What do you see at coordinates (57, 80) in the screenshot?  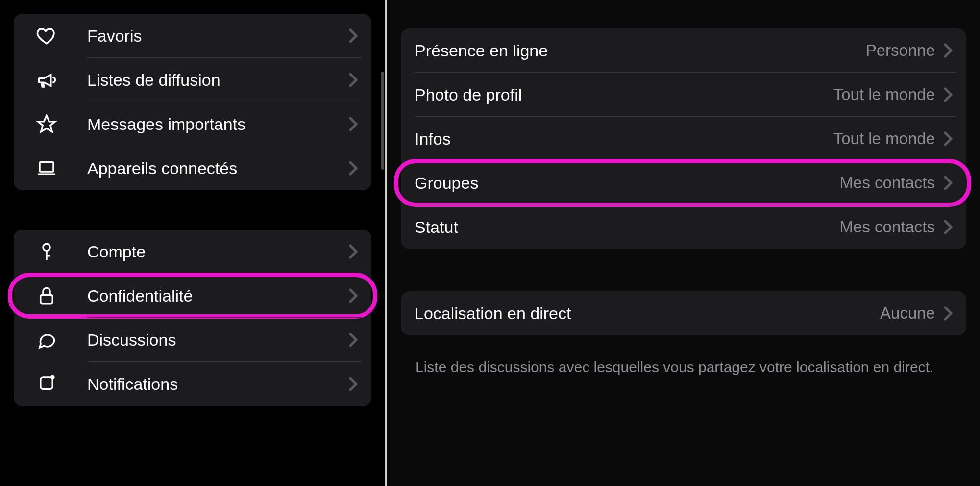 I see `megaphone-icon` at bounding box center [57, 80].